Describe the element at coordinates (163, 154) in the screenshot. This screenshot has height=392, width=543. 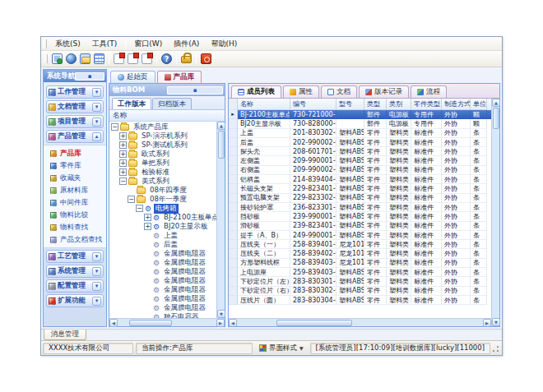
I see `tree-node: +欧式系列` at that location.